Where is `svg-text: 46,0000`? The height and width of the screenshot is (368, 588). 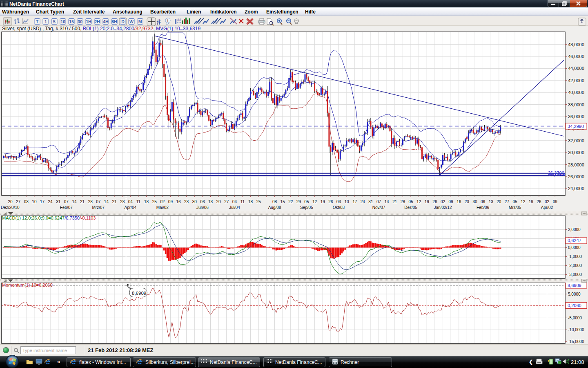
svg-text: 46,0000 is located at coordinates (576, 56).